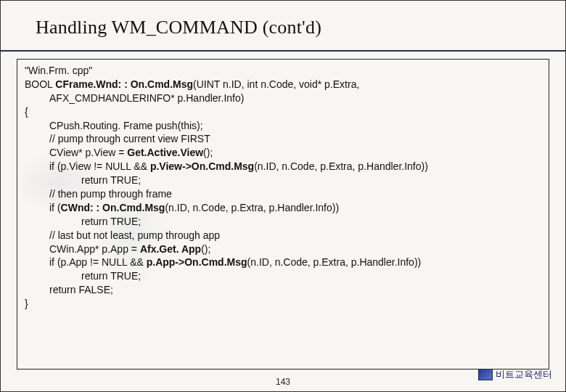 This screenshot has height=392, width=566. I want to click on l11-prefix: if (p.App != NULL &&, so click(98, 262).